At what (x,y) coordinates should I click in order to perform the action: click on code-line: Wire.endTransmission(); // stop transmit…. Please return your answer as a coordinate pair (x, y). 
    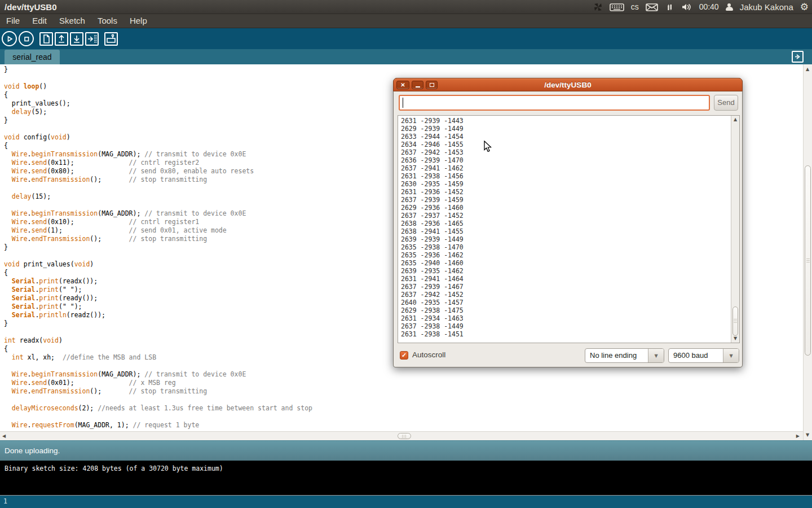
    Looking at the image, I should click on (404, 392).